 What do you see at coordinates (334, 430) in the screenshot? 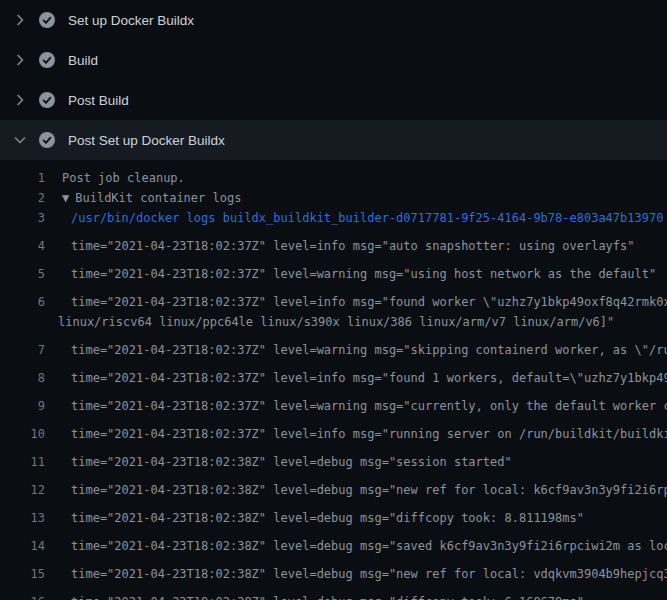
I see `log-line: 10time="2021-04-23T18:02:37Z" level=info…` at bounding box center [334, 430].